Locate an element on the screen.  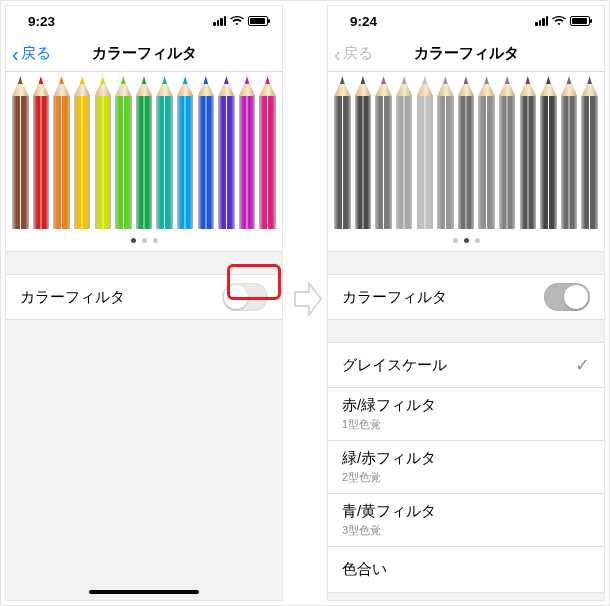
empty-area is located at coordinates (466, 596).